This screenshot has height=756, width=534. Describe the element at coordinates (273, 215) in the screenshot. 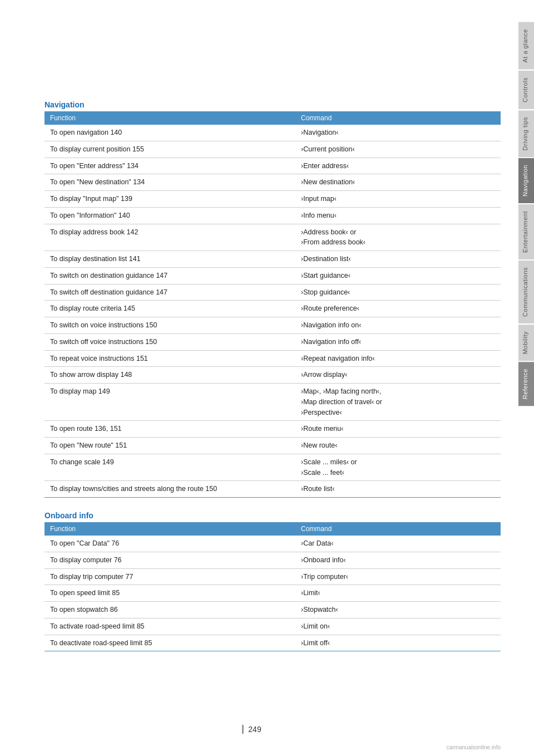

I see `table-row: To open "Information" 140›Info menu‹` at that location.